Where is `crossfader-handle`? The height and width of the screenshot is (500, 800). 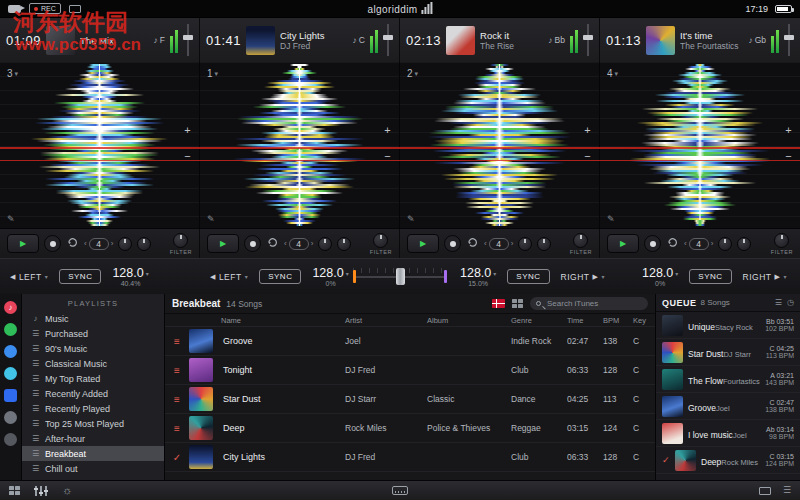
crossfader-handle is located at coordinates (400, 276).